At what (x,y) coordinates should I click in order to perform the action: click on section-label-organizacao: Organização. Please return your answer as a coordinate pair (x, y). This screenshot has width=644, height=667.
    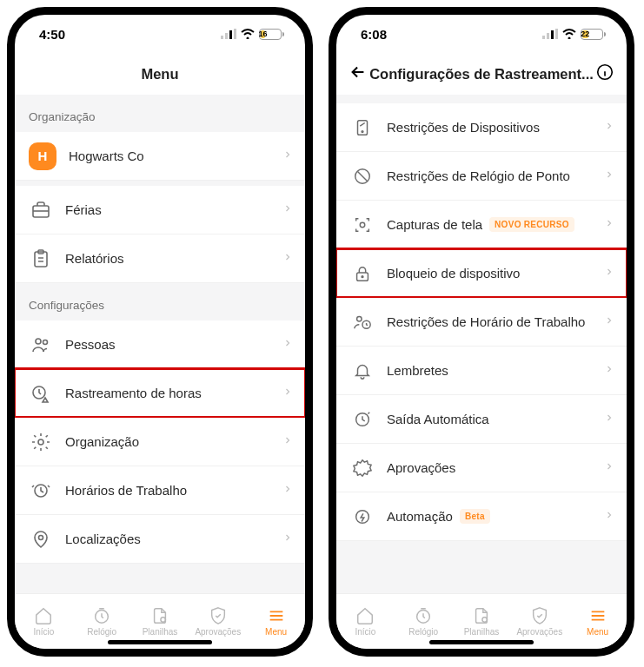
    Looking at the image, I should click on (160, 113).